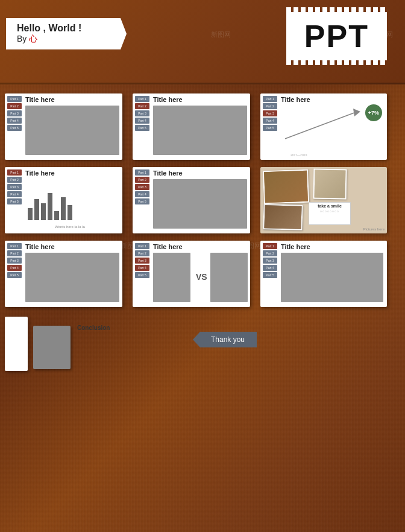  What do you see at coordinates (330, 211) in the screenshot?
I see `dashes: ○○○○○○○○` at bounding box center [330, 211].